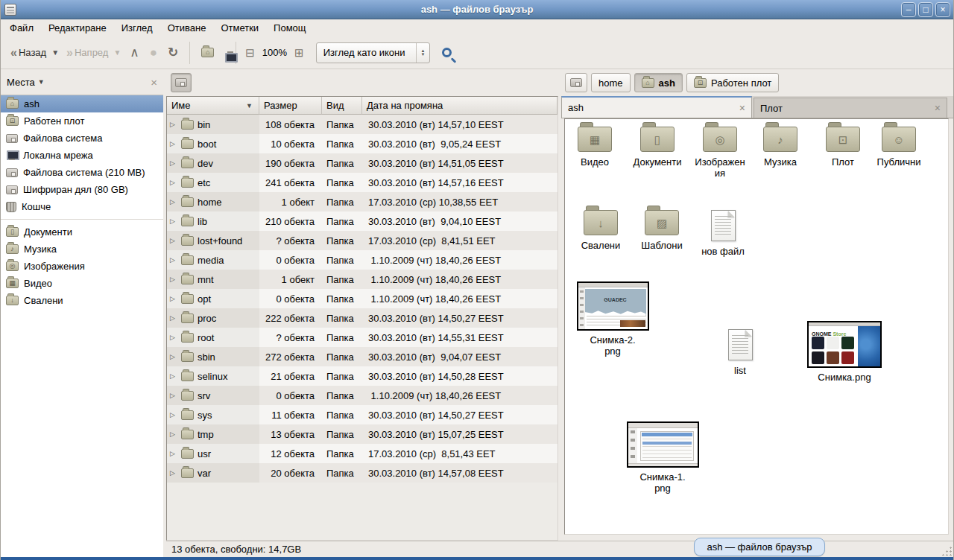 The height and width of the screenshot is (560, 954). What do you see at coordinates (576, 83) in the screenshot?
I see `breadcrumb-root-button` at bounding box center [576, 83].